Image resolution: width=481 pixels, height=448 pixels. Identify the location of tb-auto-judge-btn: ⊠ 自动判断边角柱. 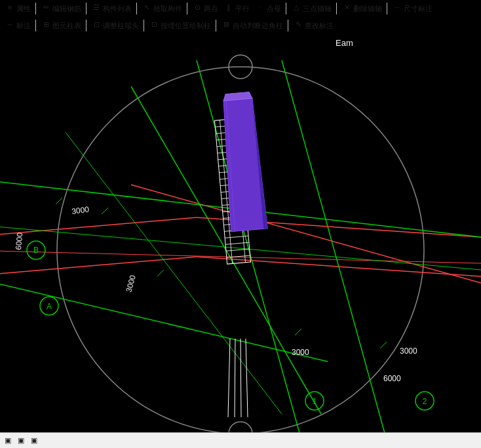
(252, 26).